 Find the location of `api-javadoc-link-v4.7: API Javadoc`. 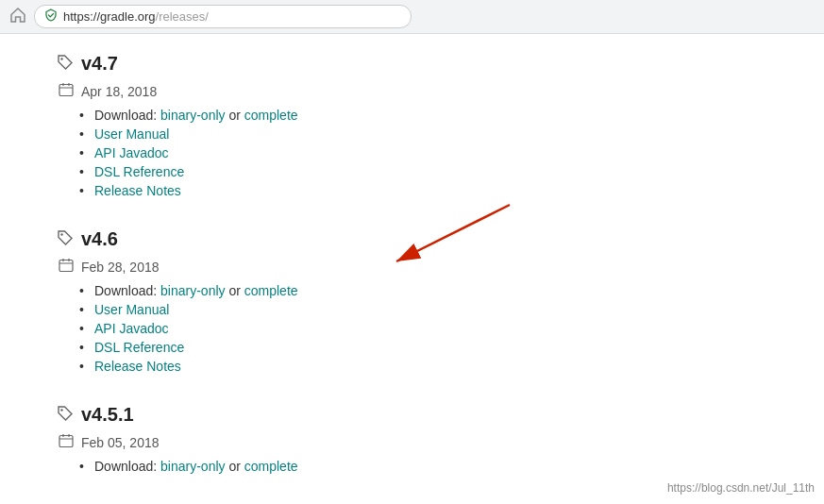

api-javadoc-link-v4.7: API Javadoc is located at coordinates (132, 153).